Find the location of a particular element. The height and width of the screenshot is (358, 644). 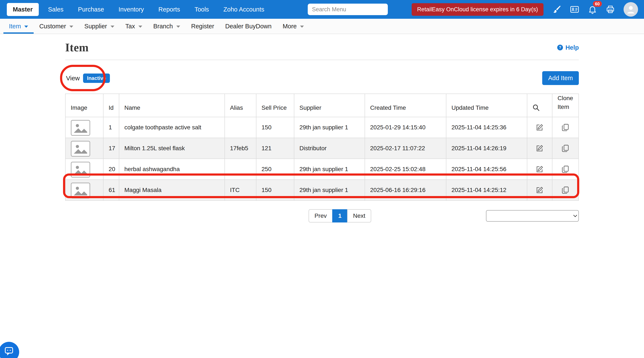

table-row-highlighted: 61 Maggi Masala ITC 150 29th jan supplie… is located at coordinates (322, 190).